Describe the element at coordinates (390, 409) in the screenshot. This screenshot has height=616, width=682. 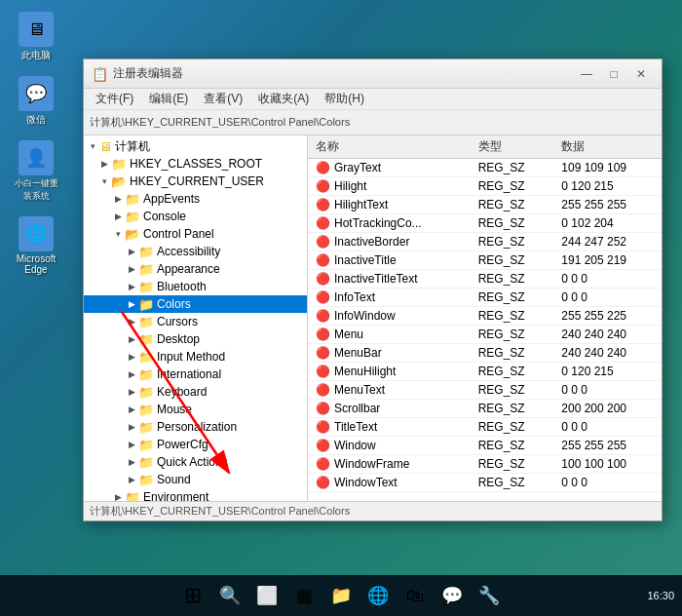
I see `reg-name-cell: 🔴Scrollbar` at that location.